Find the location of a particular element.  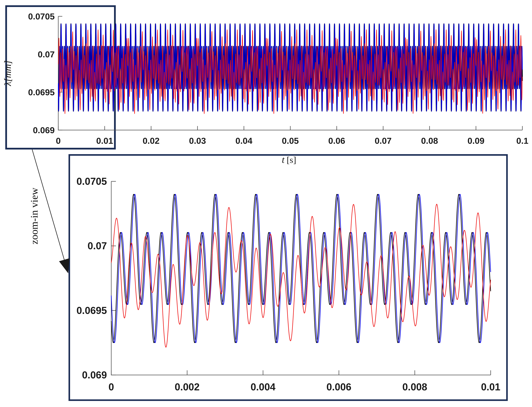

x-tick-label: 0.02 is located at coordinates (151, 141).